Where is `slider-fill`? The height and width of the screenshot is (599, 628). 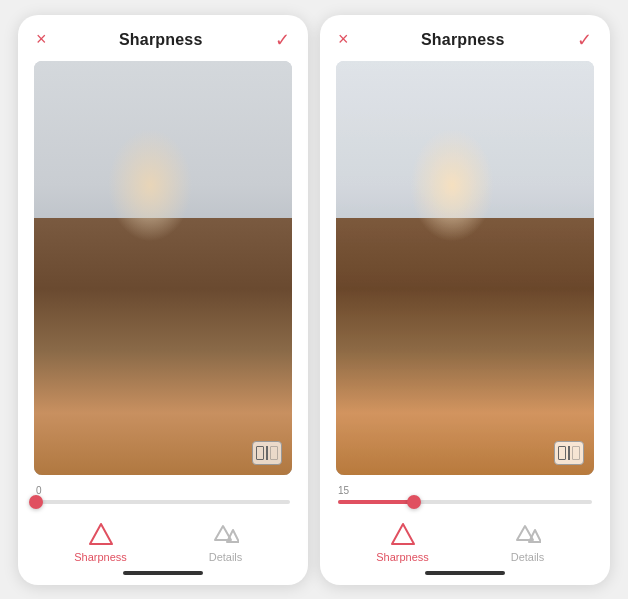 slider-fill is located at coordinates (376, 502).